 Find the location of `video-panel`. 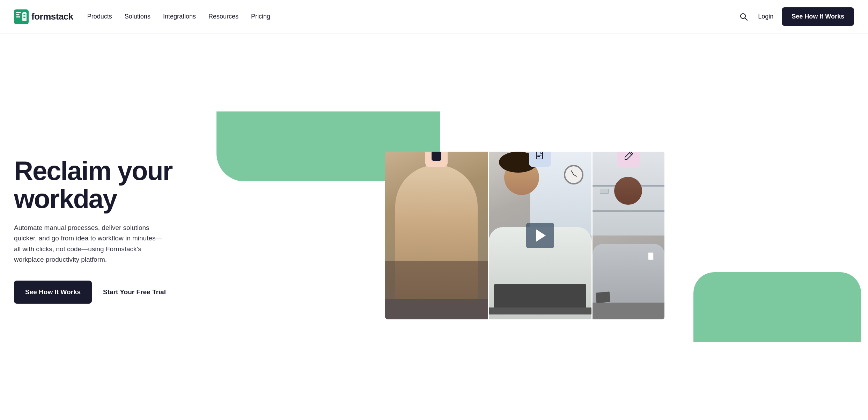

video-panel is located at coordinates (525, 236).